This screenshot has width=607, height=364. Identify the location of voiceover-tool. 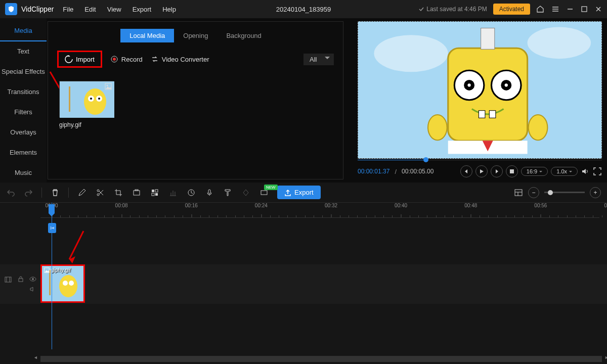
(209, 193).